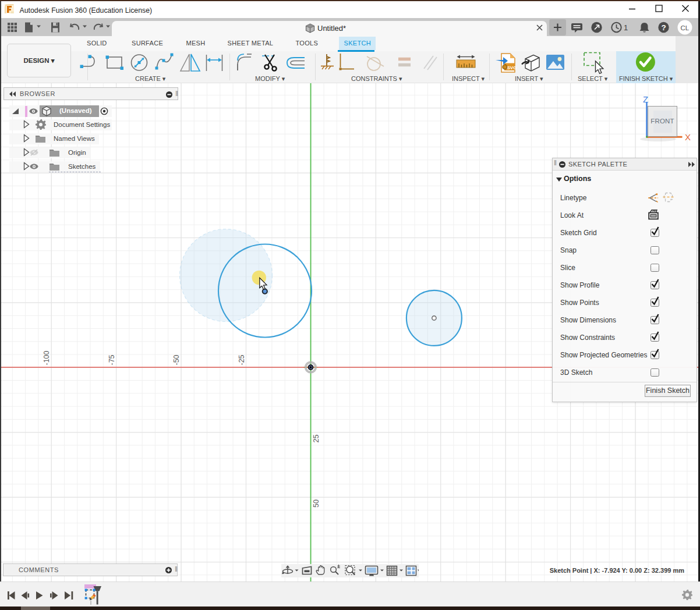  I want to click on svg-text: 50, so click(316, 503).